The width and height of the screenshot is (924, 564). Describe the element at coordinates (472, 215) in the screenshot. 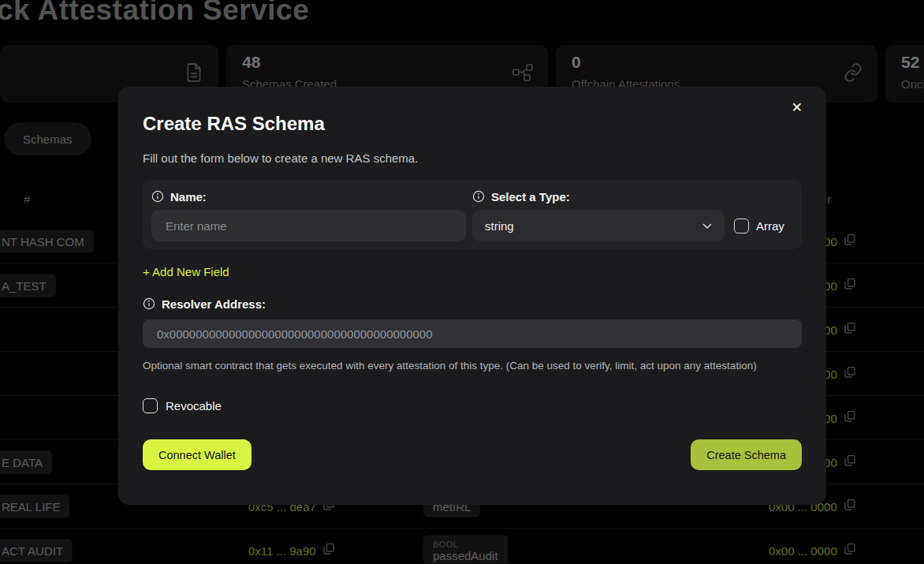

I see `field-row-panel: Name: Select a Type: string Array` at that location.